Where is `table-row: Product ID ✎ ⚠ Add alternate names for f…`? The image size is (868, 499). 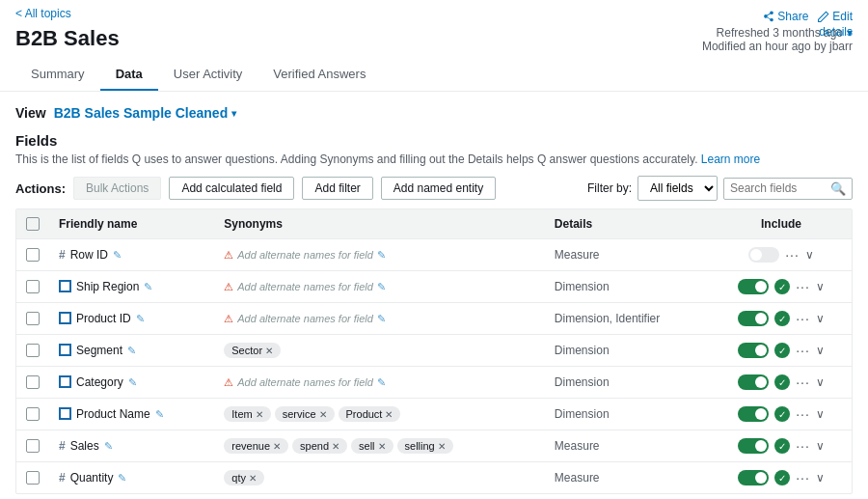 table-row: Product ID ✎ ⚠ Add alternate names for f… is located at coordinates (434, 319).